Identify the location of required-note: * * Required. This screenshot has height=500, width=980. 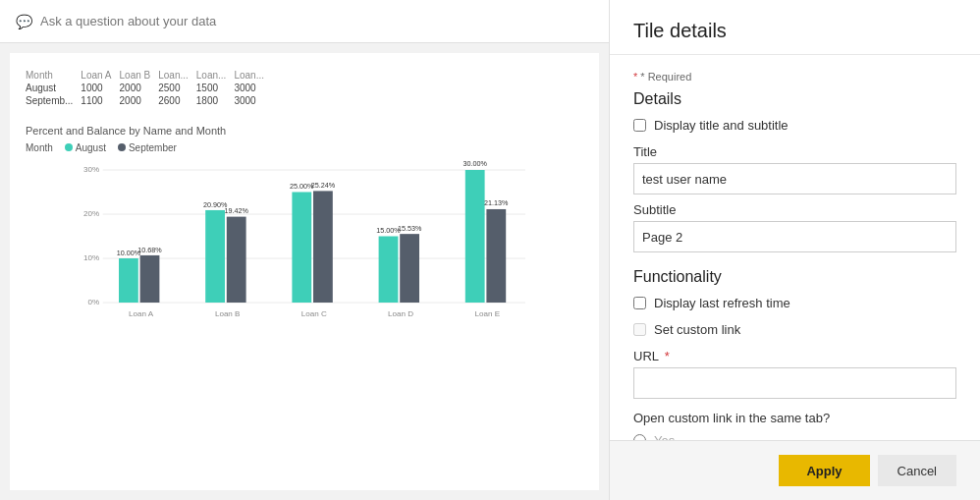
(795, 77).